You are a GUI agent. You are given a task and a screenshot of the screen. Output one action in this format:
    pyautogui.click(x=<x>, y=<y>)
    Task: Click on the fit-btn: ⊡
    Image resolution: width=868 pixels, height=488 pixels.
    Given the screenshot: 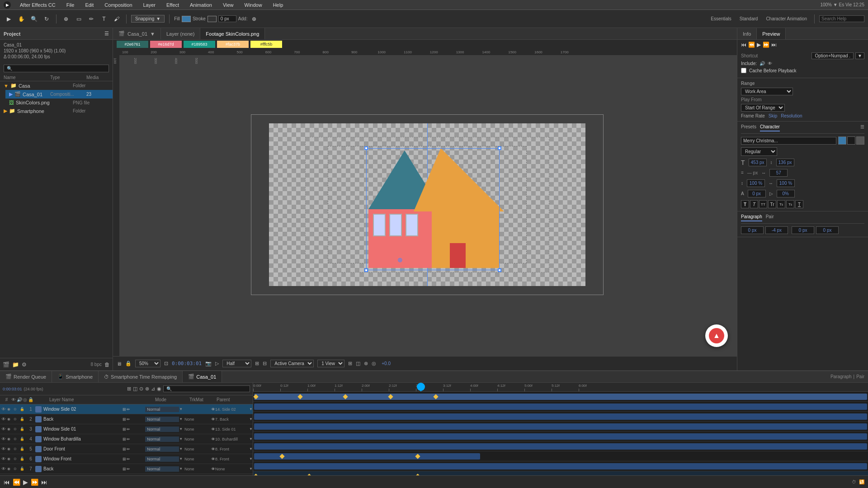 What is the action you would take?
    pyautogui.click(x=166, y=363)
    